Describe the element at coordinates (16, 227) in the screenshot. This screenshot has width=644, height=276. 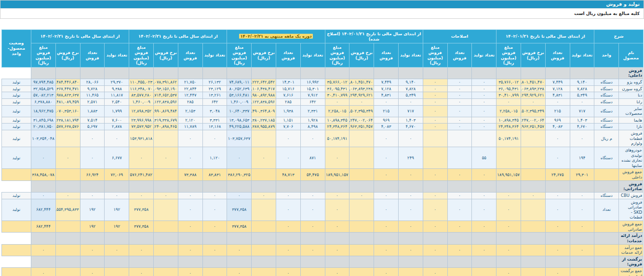
I see `status-cell` at that location.